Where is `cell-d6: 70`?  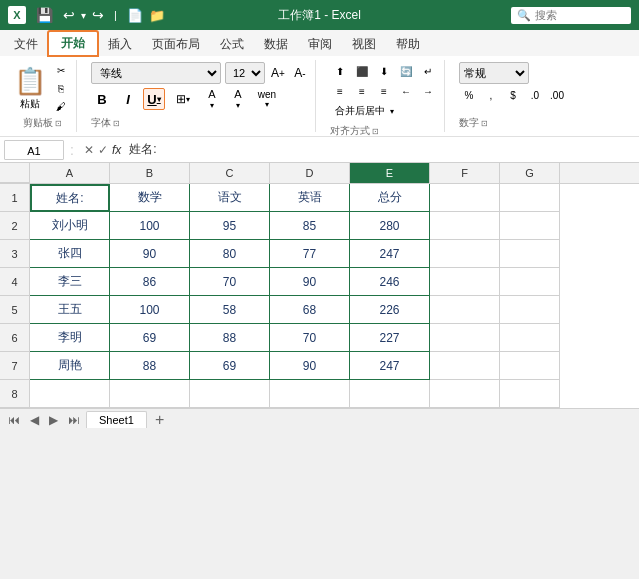 cell-d6: 70 is located at coordinates (310, 338).